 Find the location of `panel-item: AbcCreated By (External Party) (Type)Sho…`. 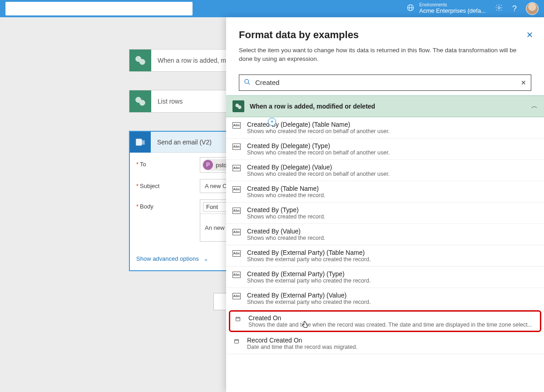

panel-item: AbcCreated By (External Party) (Type)Sho… is located at coordinates (385, 277).